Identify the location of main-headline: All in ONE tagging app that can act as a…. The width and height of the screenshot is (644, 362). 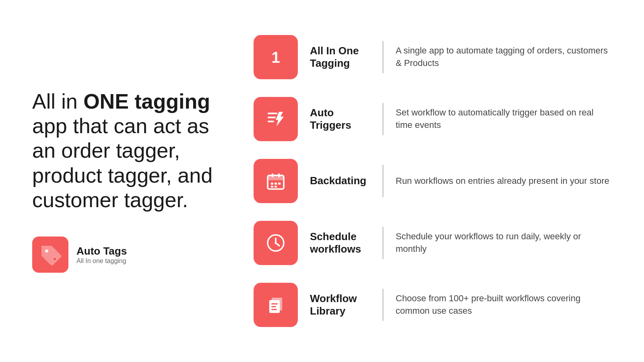
(135, 151).